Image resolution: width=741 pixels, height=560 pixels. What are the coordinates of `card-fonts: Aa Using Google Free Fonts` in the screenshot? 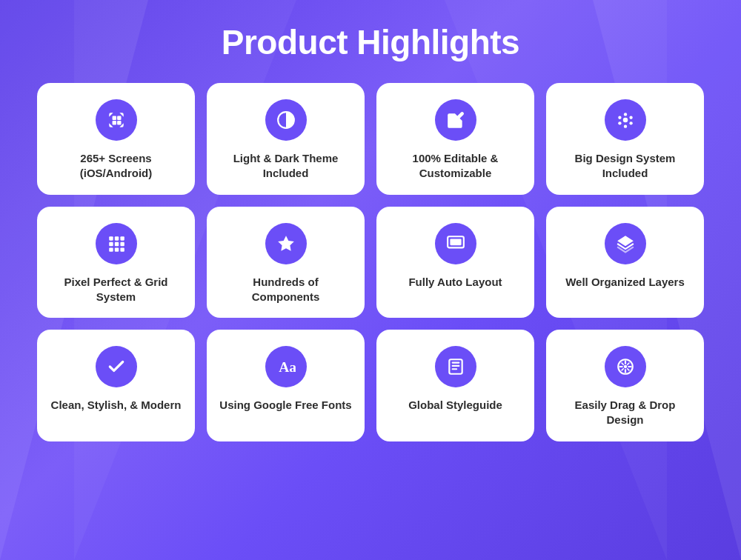 It's located at (286, 385).